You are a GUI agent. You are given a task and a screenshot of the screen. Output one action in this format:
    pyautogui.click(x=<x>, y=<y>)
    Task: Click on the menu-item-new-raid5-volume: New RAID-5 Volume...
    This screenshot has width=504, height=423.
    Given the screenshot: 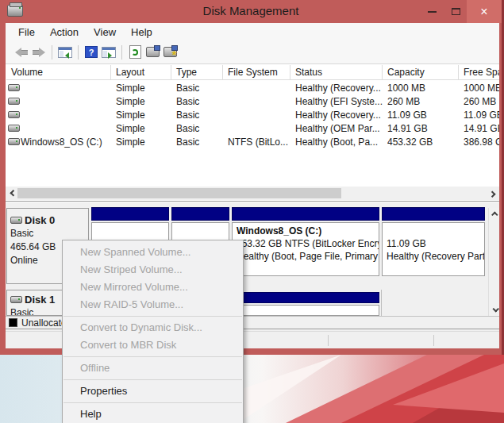 What is the action you would take?
    pyautogui.click(x=152, y=305)
    